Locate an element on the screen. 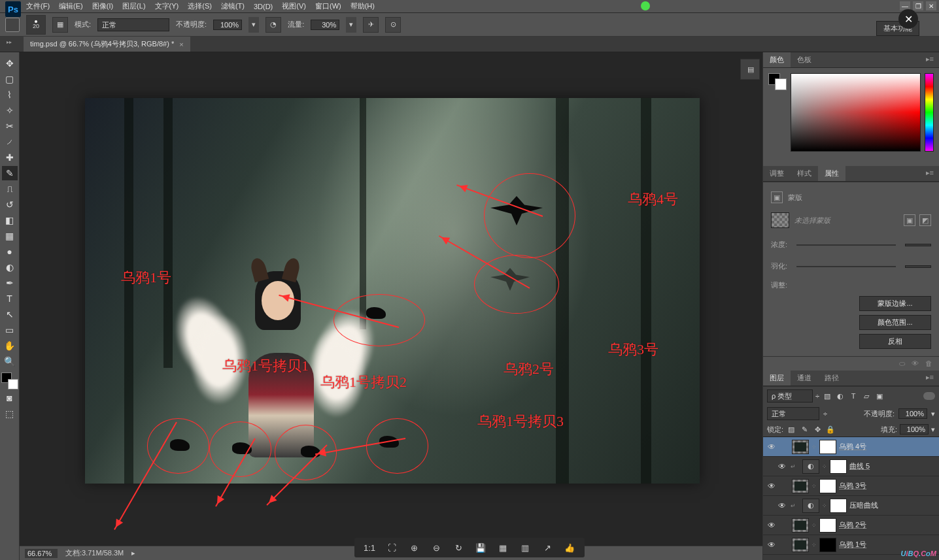 The width and height of the screenshot is (939, 560). lock-pixels-icon: ✎ is located at coordinates (804, 429).